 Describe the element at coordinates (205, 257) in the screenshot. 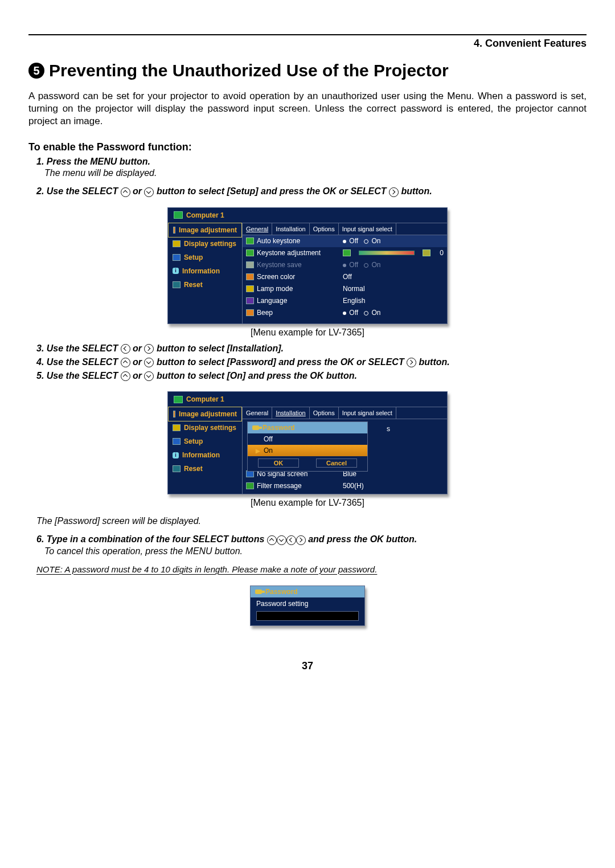

I see `sidebar-setup: Setup` at that location.